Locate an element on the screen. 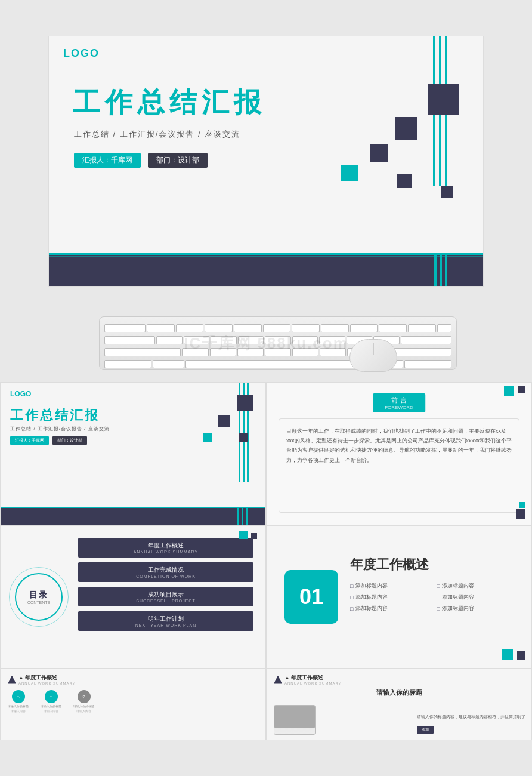 This screenshot has height=776, width=532. question-icon: ? is located at coordinates (83, 697).